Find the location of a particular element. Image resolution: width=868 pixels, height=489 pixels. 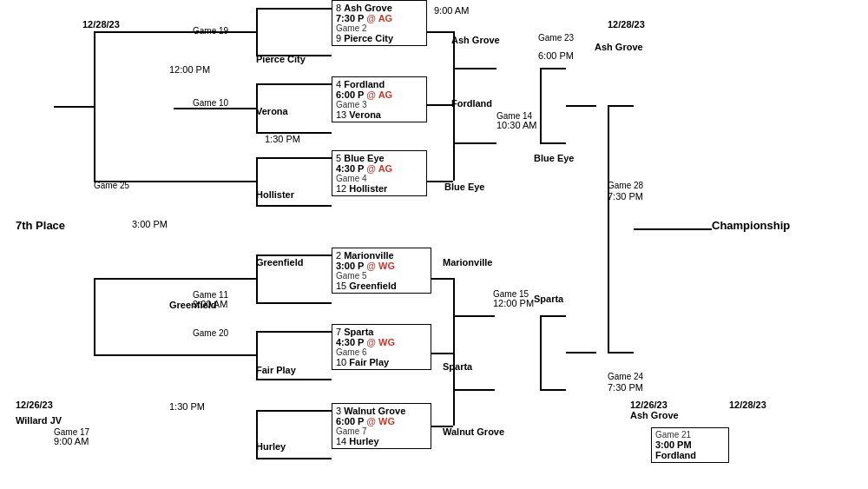

line-g9-vert is located at coordinates (257, 31).